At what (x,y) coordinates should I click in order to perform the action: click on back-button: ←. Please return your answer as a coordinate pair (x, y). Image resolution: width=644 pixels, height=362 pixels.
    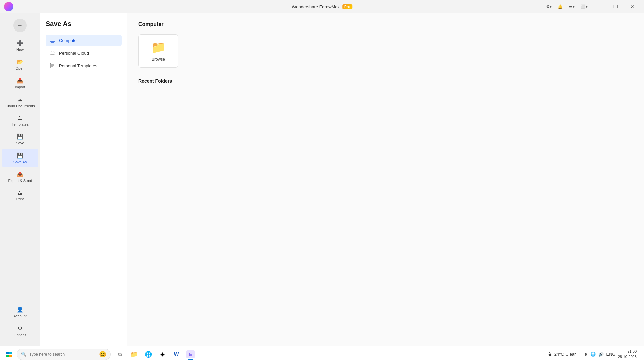
    Looking at the image, I should click on (20, 25).